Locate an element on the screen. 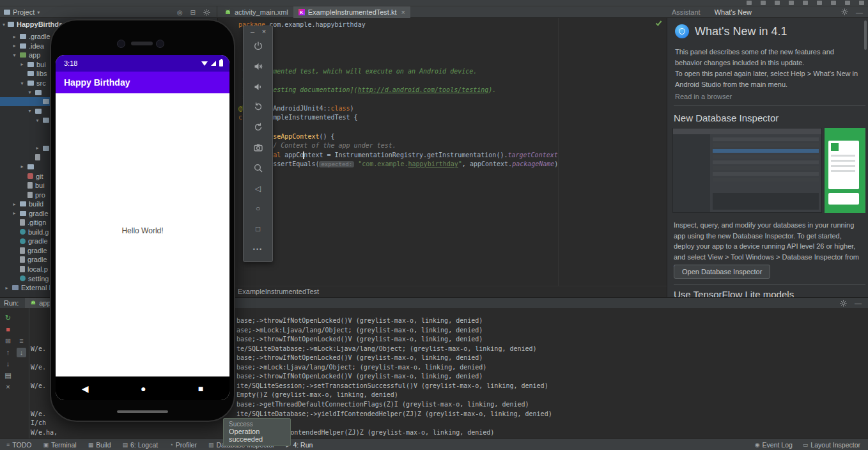  close-icon: × is located at coordinates (264, 31).